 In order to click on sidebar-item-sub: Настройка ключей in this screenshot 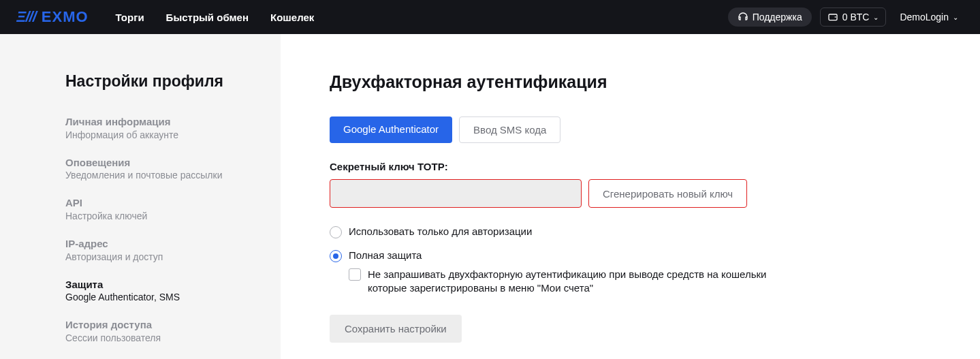, I will do `click(173, 216)`.